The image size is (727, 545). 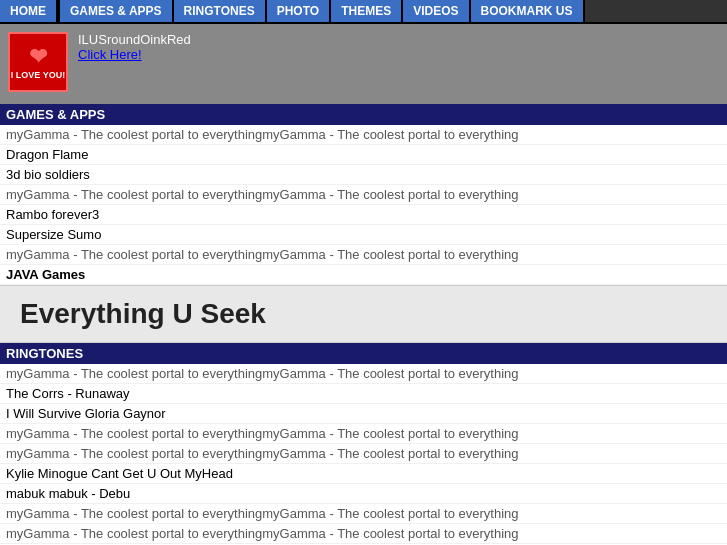 I want to click on nav-home: HOME, so click(x=29, y=11).